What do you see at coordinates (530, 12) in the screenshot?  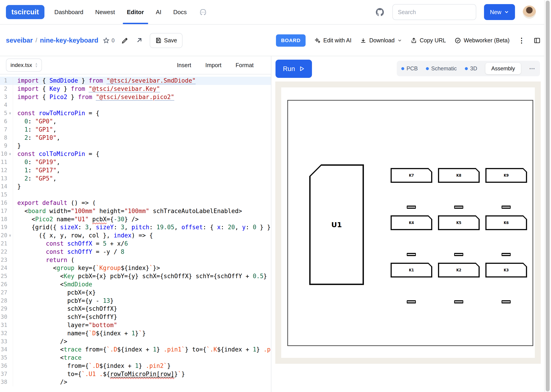 I see `user-avatar` at bounding box center [530, 12].